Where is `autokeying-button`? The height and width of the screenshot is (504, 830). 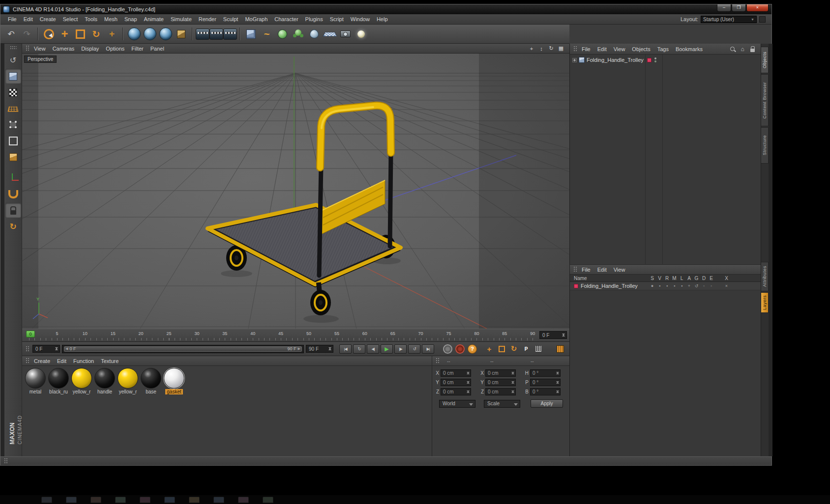
autokeying-button is located at coordinates (460, 349).